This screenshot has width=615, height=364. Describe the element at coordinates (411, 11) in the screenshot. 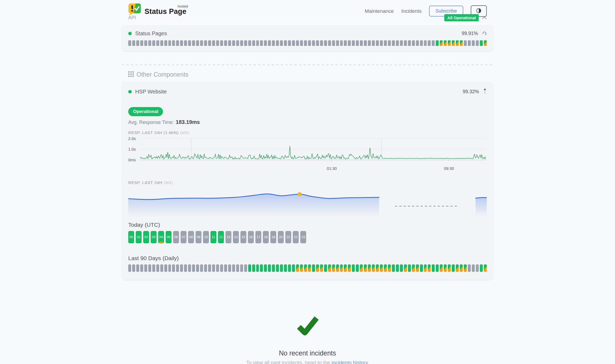

I see `nav-incidents: Incidents` at that location.